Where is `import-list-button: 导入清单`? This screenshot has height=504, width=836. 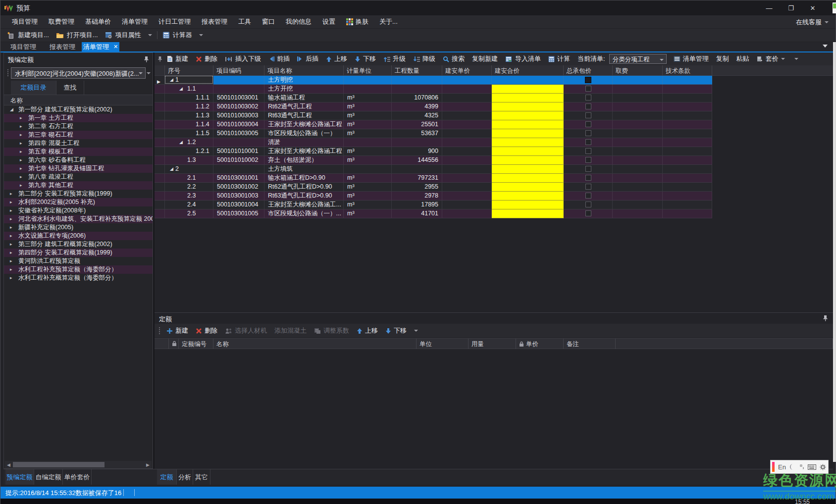
import-list-button: 导入清单 is located at coordinates (523, 59).